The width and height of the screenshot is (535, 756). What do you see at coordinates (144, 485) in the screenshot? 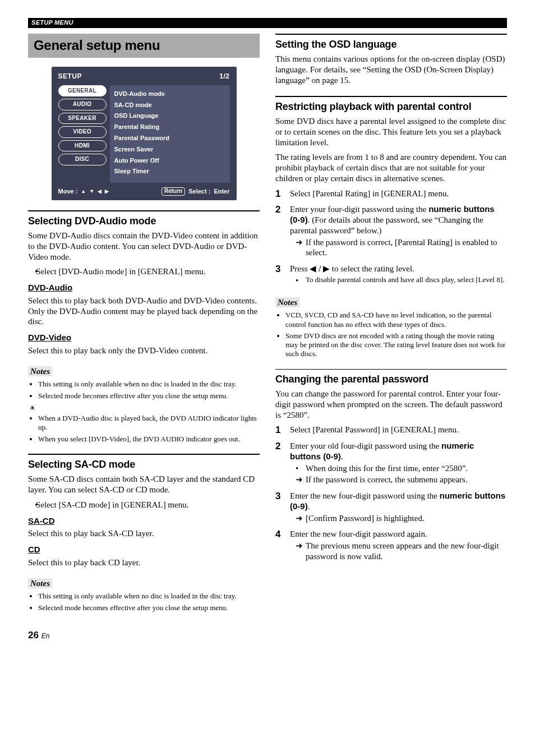
I see `intro-sacd: Some SA-CD discs contain both SA-CD laye…` at bounding box center [144, 485].